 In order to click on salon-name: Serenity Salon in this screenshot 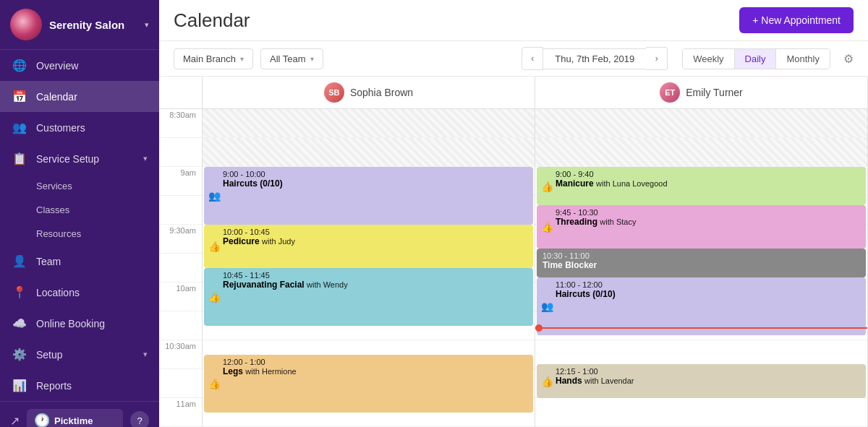, I will do `click(93, 25)`.